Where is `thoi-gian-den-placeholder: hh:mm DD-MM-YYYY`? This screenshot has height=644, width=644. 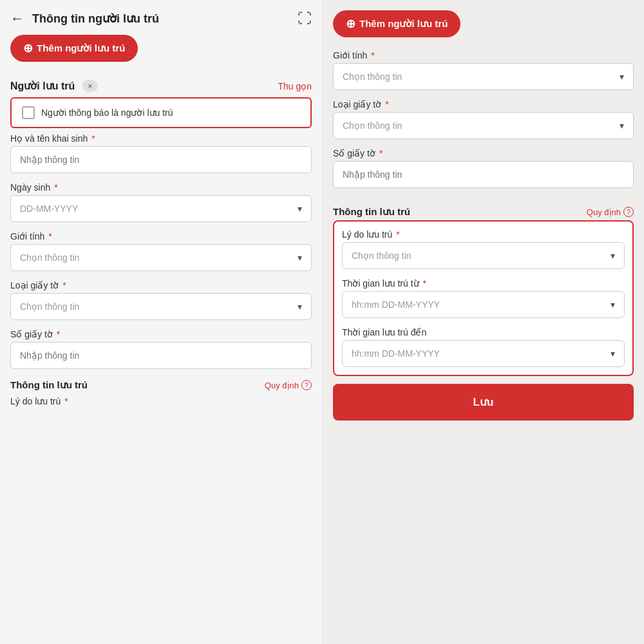 thoi-gian-den-placeholder: hh:mm DD-MM-YYYY is located at coordinates (395, 354).